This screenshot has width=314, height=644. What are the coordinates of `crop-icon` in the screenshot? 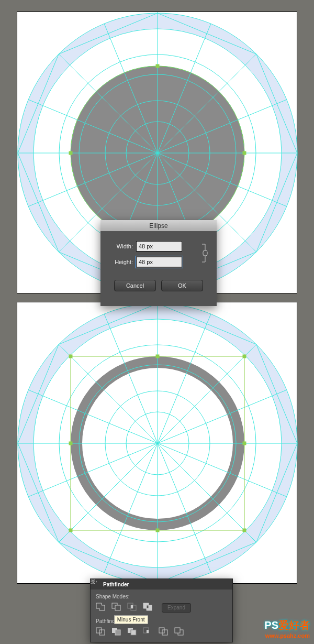 It's located at (149, 632).